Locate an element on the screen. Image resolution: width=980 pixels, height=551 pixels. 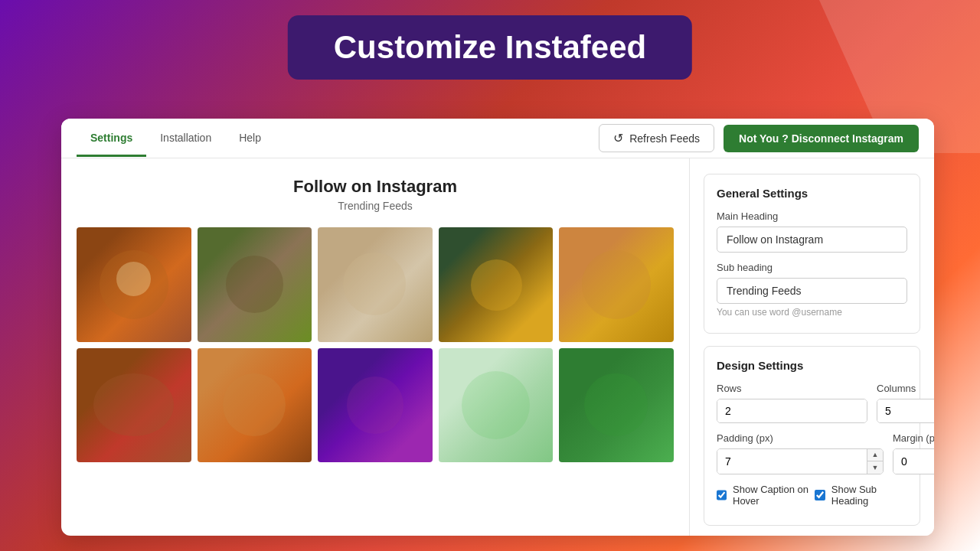
main-heading-label: Main Heading is located at coordinates (812, 216).